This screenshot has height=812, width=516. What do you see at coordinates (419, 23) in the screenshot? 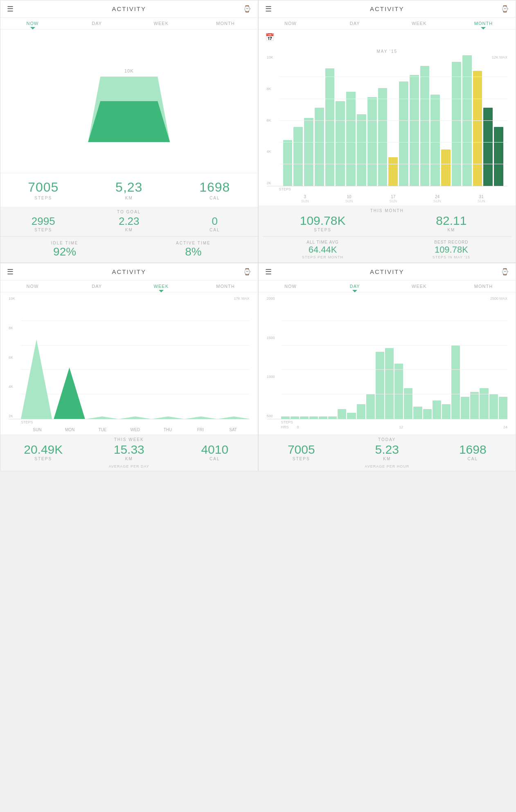
I see `month-tab-week: WEEK` at bounding box center [419, 23].